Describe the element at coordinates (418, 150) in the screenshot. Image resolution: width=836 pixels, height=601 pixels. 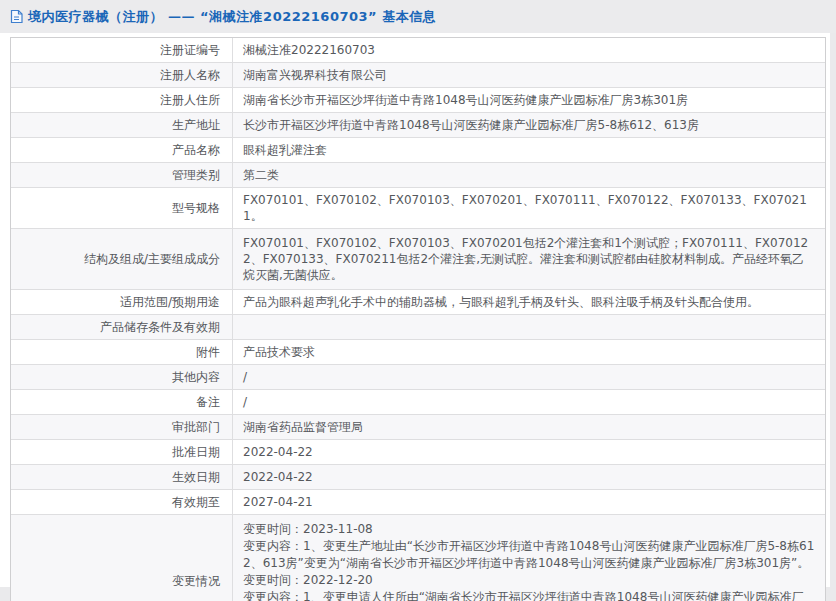
I see `table-row-product-name: 产品名称 眼科超乳灌注套` at that location.